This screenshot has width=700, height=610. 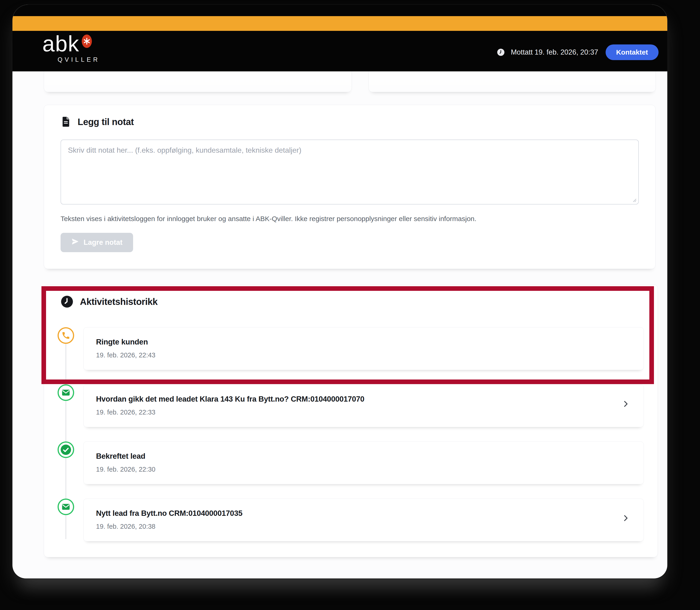 What do you see at coordinates (67, 302) in the screenshot?
I see `history-clock-icon` at bounding box center [67, 302].